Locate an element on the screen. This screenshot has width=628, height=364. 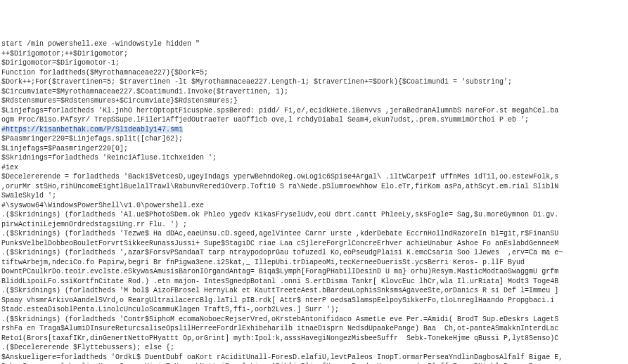
code-line: $Linjefags=$Paasmringer220[0]; is located at coordinates (314, 149).